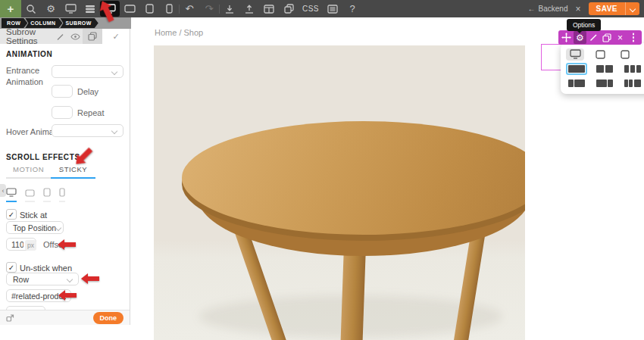 The height and width of the screenshot is (340, 644). I want to click on scroll-effects-section-heading: SCROLL EFFECTS, so click(43, 158).